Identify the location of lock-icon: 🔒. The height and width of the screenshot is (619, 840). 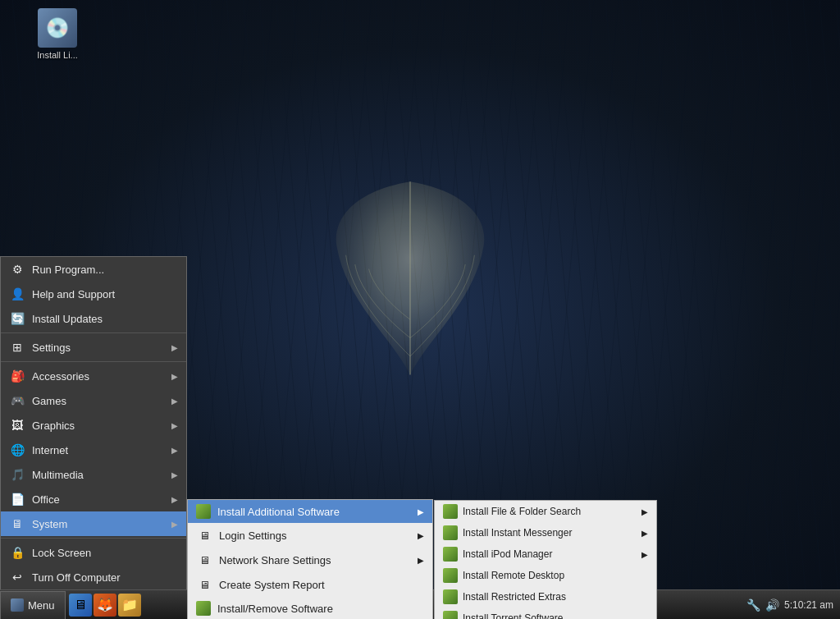
(17, 553).